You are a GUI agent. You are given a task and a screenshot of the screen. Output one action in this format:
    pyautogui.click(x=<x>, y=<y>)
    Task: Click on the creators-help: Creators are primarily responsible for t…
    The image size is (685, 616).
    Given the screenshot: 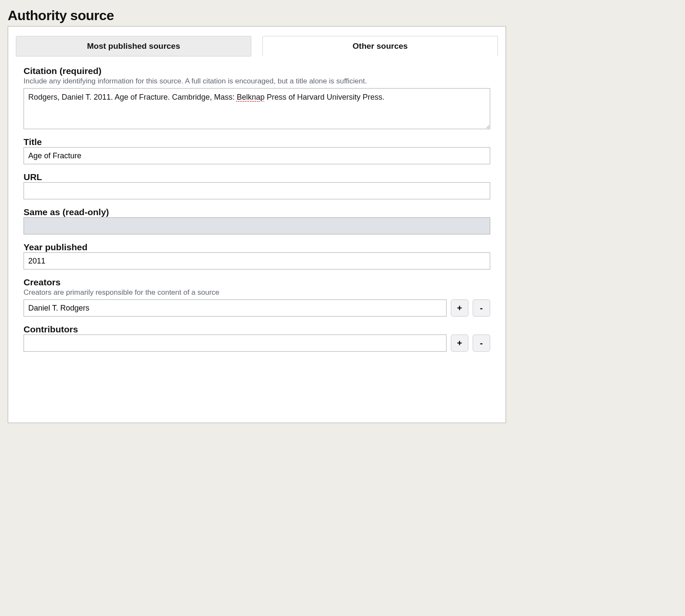 What is the action you would take?
    pyautogui.click(x=257, y=293)
    